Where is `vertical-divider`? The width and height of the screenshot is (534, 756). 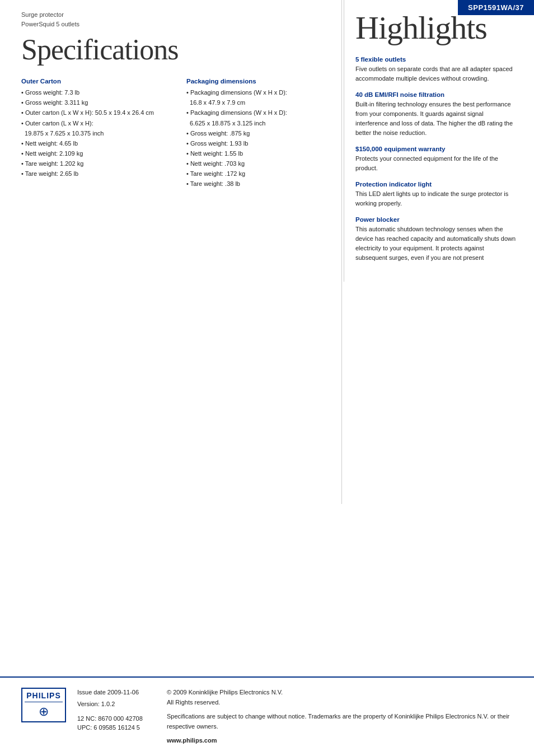 vertical-divider is located at coordinates (341, 252).